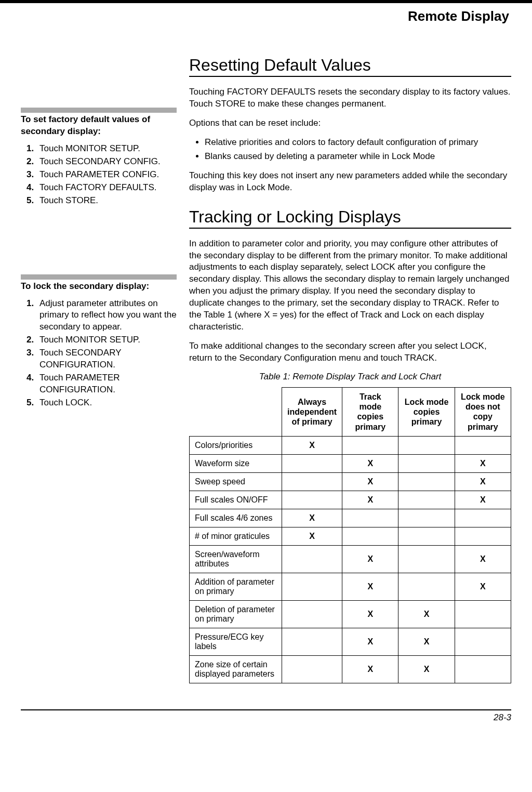 This screenshot has height=792, width=532. What do you see at coordinates (350, 500) in the screenshot?
I see `table-row: Full scales ON/OFFXX` at bounding box center [350, 500].